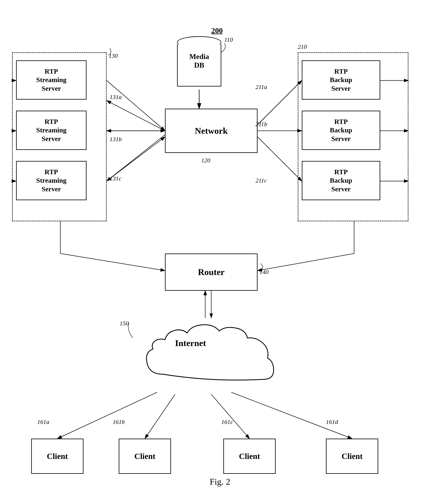 The width and height of the screenshot is (440, 504). Describe the element at coordinates (119, 422) in the screenshot. I see `label-161b: 161b` at that location.